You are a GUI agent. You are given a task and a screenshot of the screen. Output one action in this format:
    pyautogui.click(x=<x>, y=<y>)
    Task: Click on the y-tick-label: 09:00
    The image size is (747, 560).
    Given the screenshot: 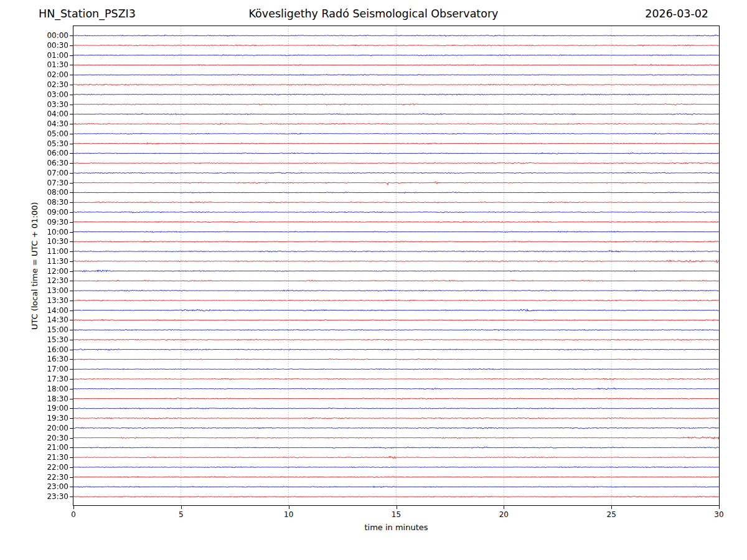 What is the action you would take?
    pyautogui.click(x=34, y=212)
    